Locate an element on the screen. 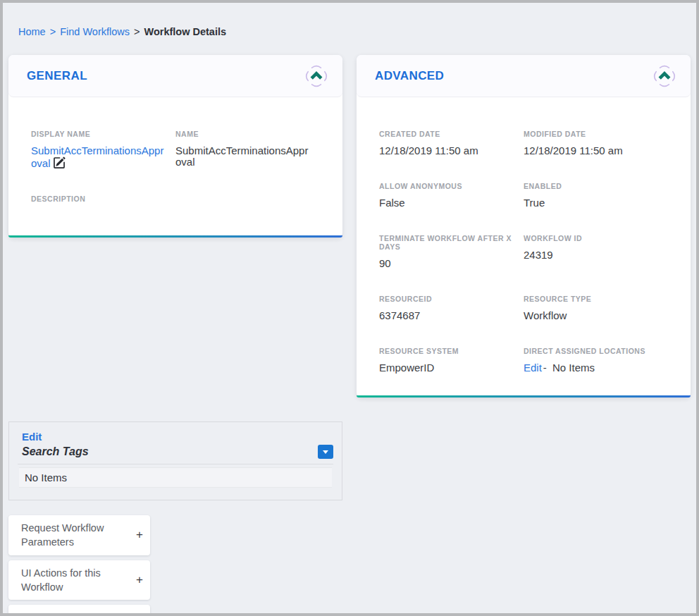 The height and width of the screenshot is (616, 699). field-created-date: CREATED DATE 12/18/2019 11:50 am is located at coordinates (451, 143).